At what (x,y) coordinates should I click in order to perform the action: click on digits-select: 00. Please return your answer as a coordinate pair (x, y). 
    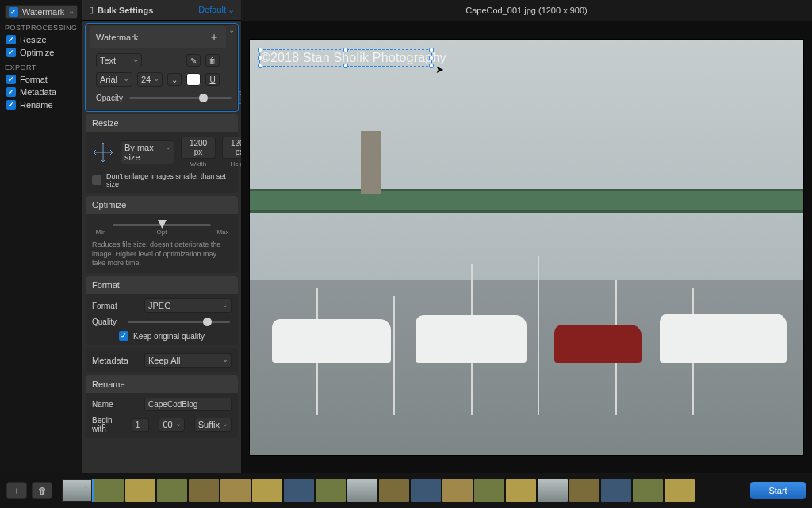
    Looking at the image, I should click on (171, 425).